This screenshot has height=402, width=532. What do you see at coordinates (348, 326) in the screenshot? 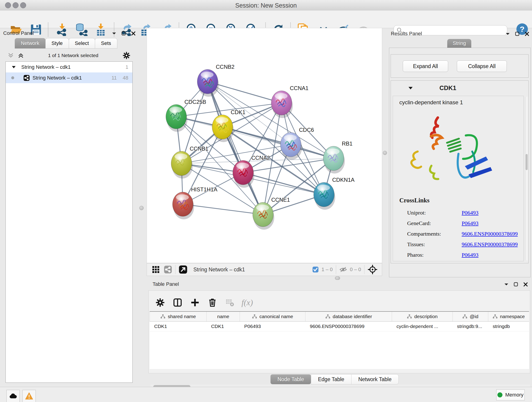
I see `table-cell: 9606.ENSP00000378699` at bounding box center [348, 326].